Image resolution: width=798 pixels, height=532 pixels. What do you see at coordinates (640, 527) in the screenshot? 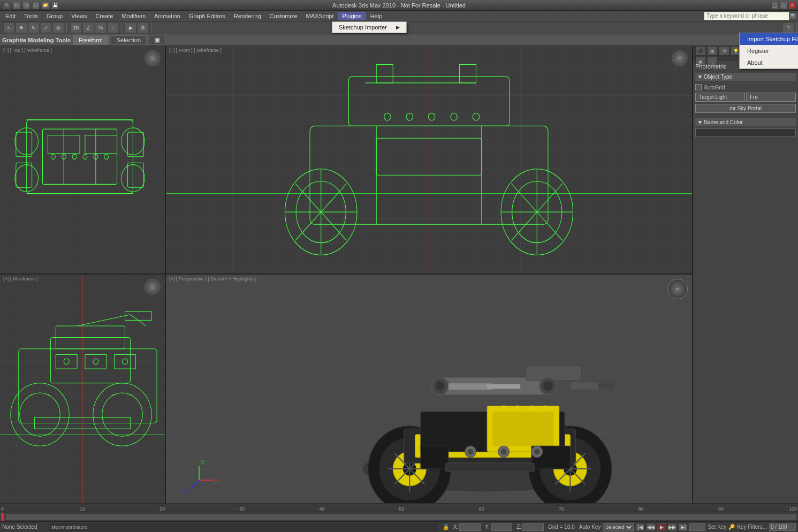
I see `prev-frame-btn: |◀` at bounding box center [640, 527].